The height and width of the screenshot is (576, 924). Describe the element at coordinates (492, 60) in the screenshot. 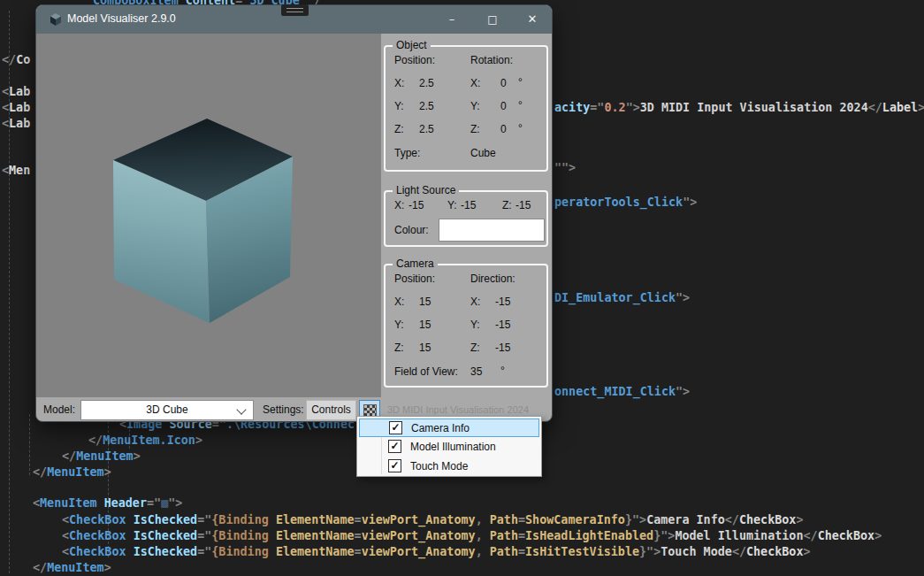

I see `object-rotation-label: Rotation:` at that location.